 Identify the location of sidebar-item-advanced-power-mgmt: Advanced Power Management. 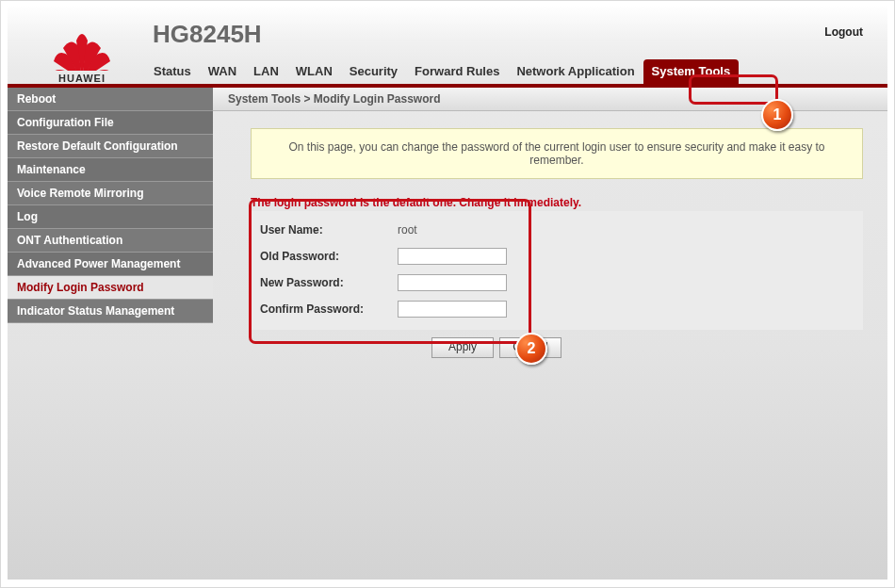
(110, 264).